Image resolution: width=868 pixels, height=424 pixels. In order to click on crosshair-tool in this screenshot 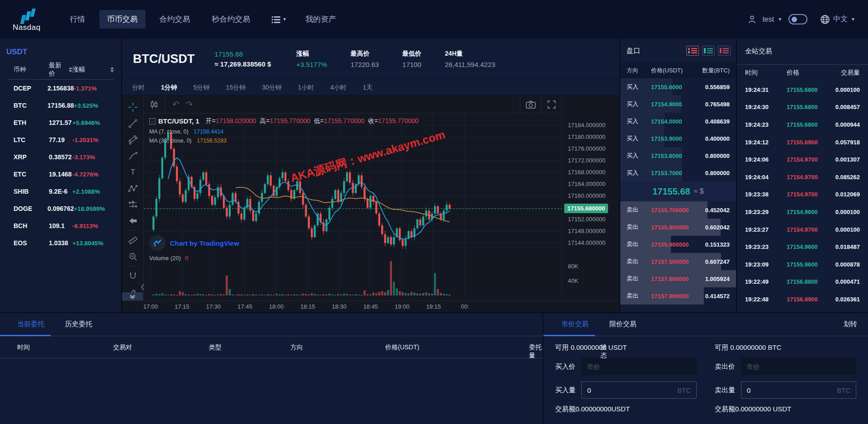, I will do `click(133, 107)`.